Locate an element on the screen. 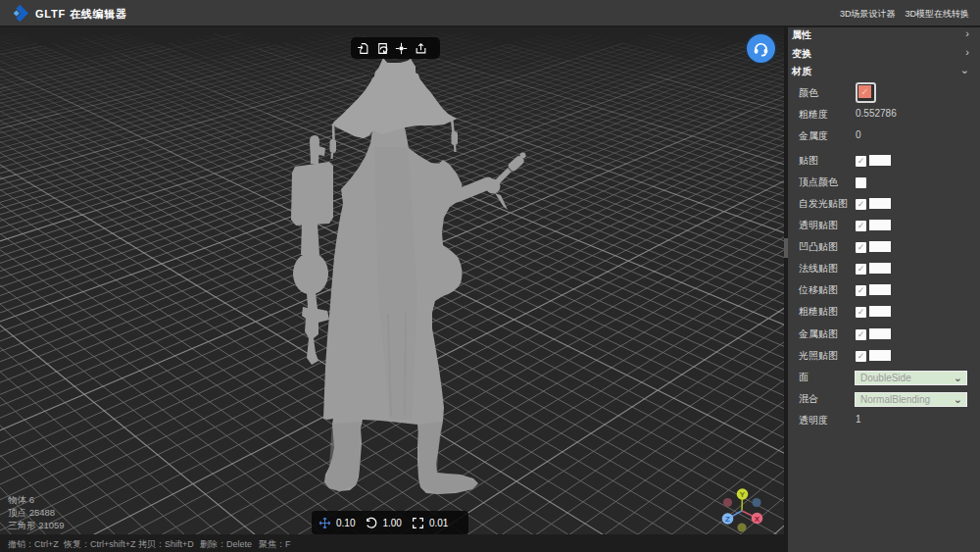 Image resolution: width=980 pixels, height=552 pixels. svg-text: Y is located at coordinates (743, 494).